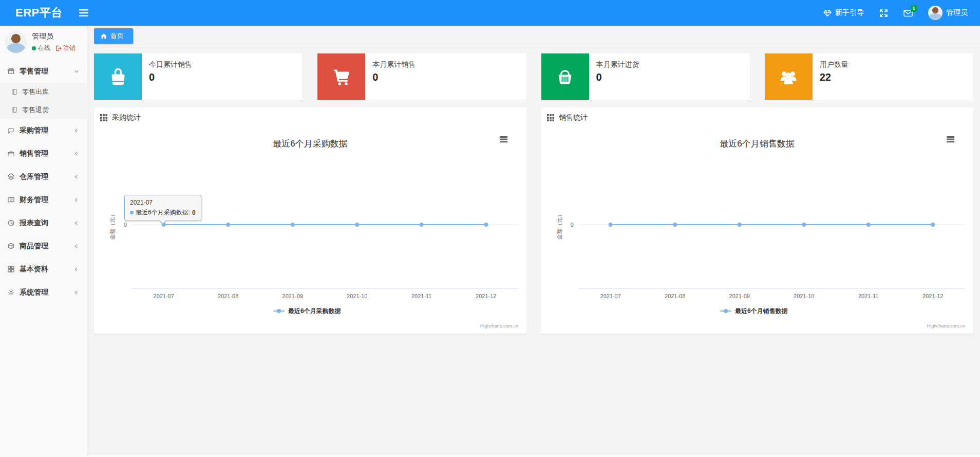 This screenshot has height=457, width=980. I want to click on logout-link: 注销, so click(66, 48).